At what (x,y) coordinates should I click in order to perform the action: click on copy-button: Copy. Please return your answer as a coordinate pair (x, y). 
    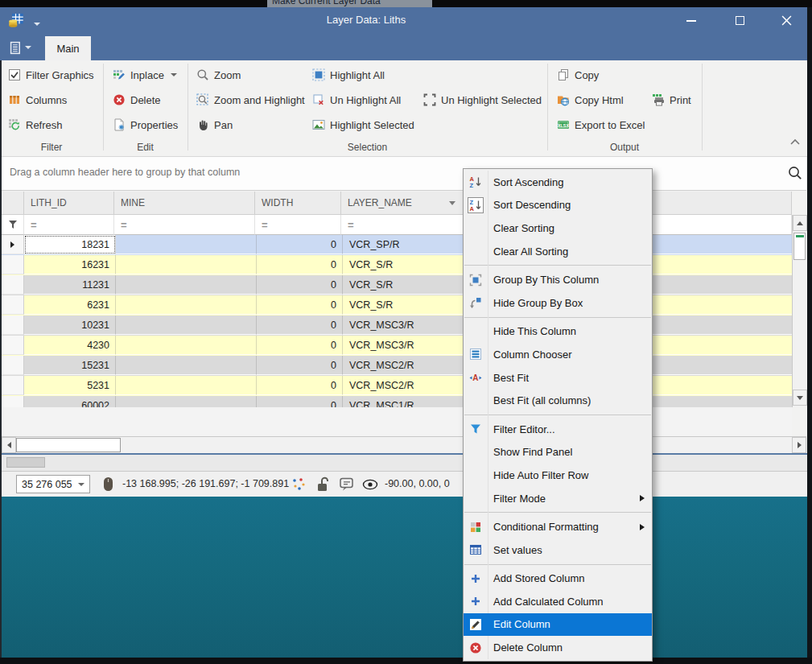
    Looking at the image, I should click on (578, 75).